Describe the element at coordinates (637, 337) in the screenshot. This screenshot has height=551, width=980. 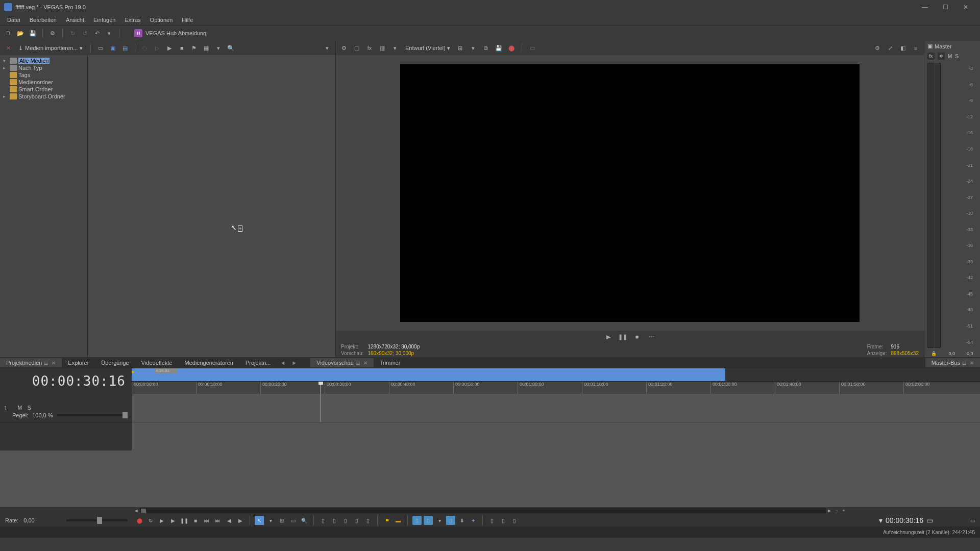
I see `preview-stop-icon: ■` at that location.